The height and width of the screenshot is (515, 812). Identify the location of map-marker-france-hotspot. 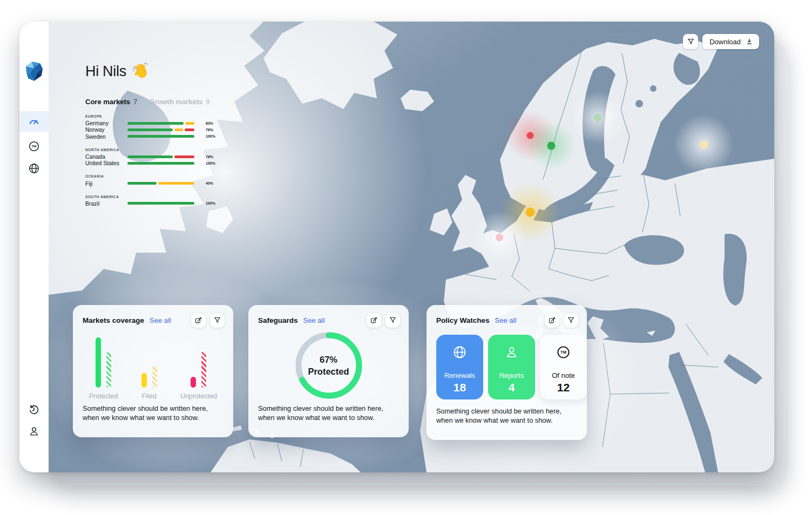
(499, 238).